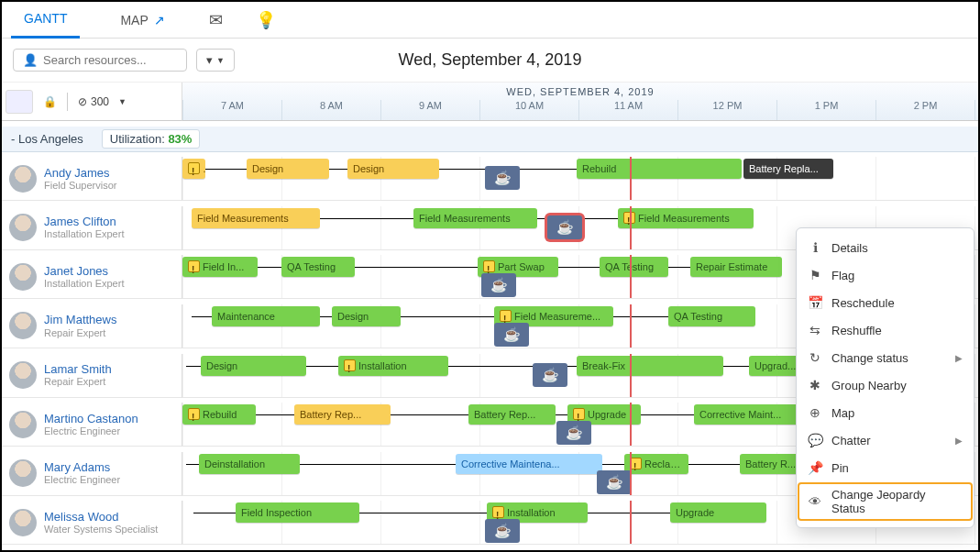  I want to click on appointment-bar: Corrective Maint..., so click(746, 414).